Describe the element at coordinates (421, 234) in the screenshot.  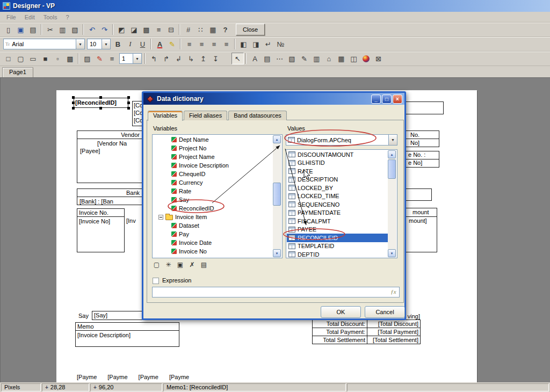
I see `amount-field-fragment: mount]` at that location.